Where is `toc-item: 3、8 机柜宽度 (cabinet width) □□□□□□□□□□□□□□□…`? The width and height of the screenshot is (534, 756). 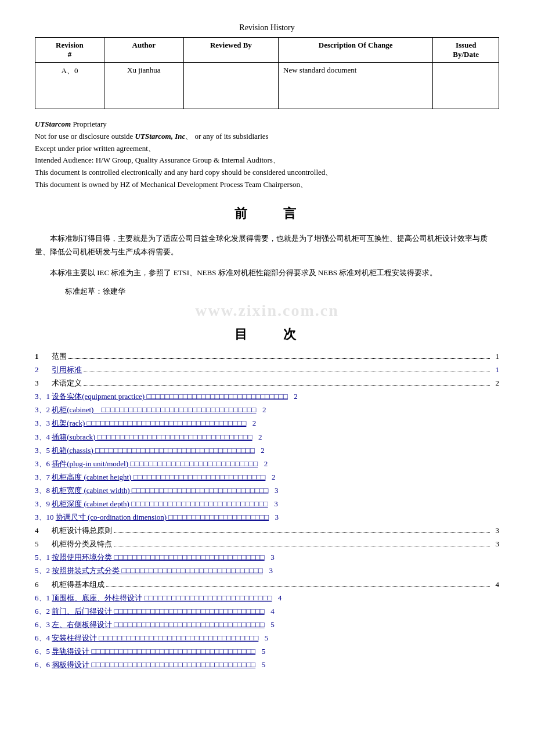
toc-item: 3、8 机柜宽度 (cabinet width) □□□□□□□□□□□□□□□… is located at coordinates (267, 491).